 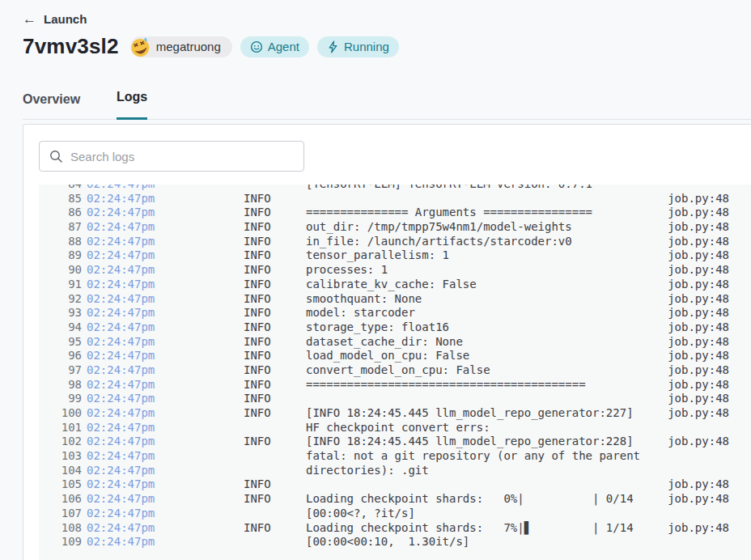 What do you see at coordinates (384, 328) in the screenshot?
I see `log-row: 9402:24:47pmINFOstorage_type: float16job…` at bounding box center [384, 328].